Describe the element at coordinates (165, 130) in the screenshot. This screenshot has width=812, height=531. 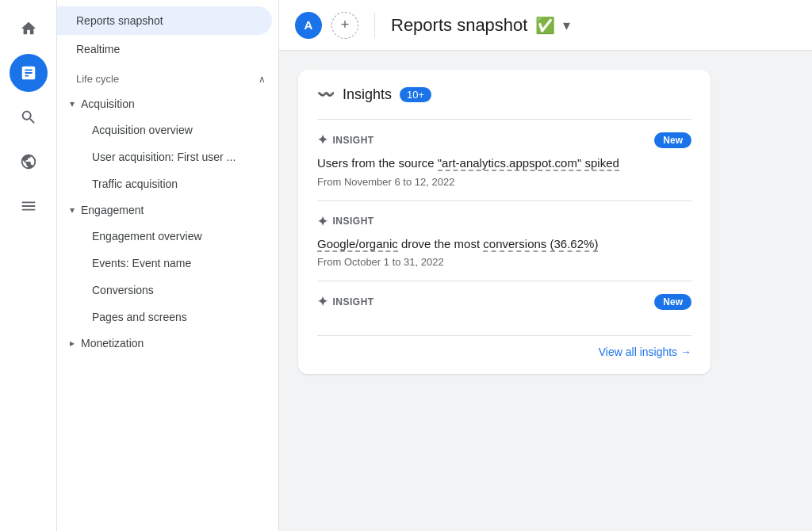
I see `sidebar-item-acquisition-overview: Acquisition overview` at that location.